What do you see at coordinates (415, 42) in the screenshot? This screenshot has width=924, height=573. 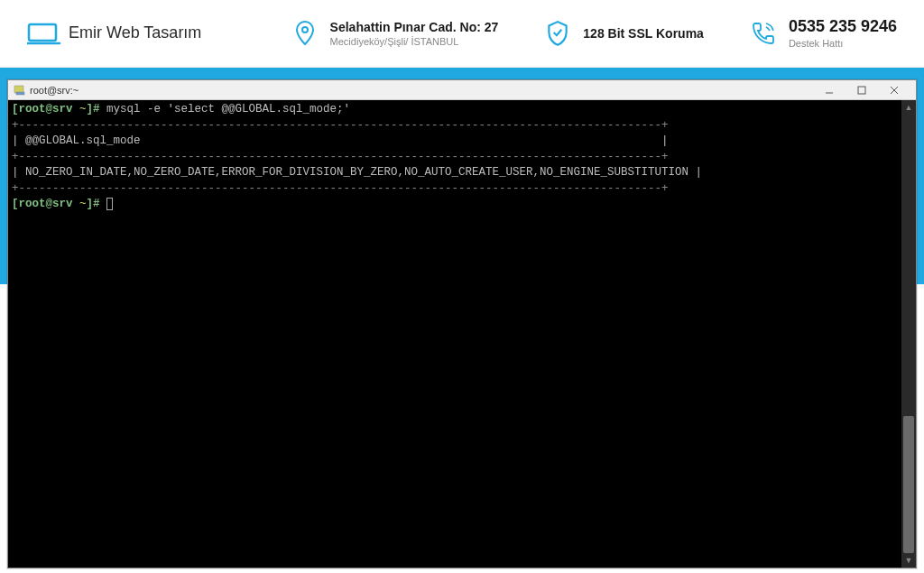 I see `address-subtitle: Mecidiyeköy/Şişli/ İSTANBUL` at bounding box center [415, 42].